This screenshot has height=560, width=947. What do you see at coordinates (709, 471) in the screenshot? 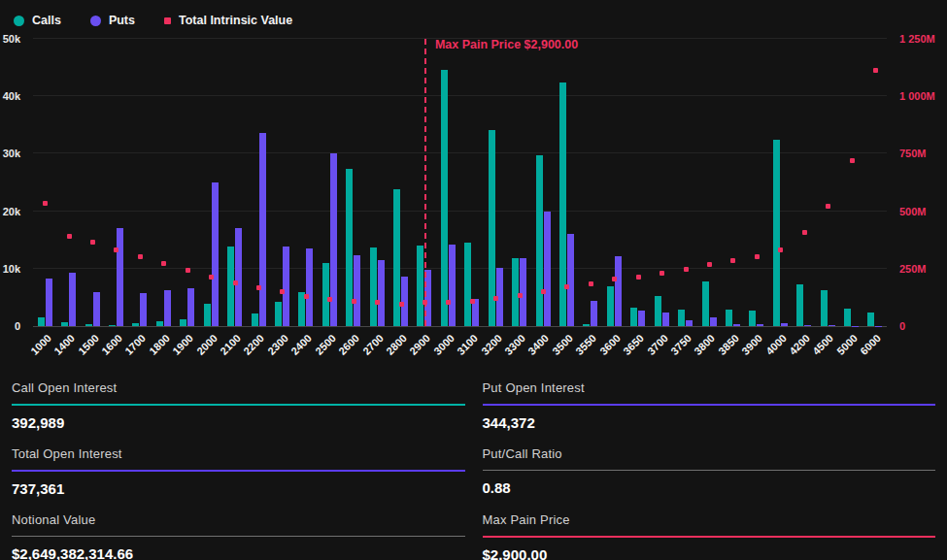
I see `stat-card-put-call-ratio: Put/Call Ratio0.88` at bounding box center [709, 471].